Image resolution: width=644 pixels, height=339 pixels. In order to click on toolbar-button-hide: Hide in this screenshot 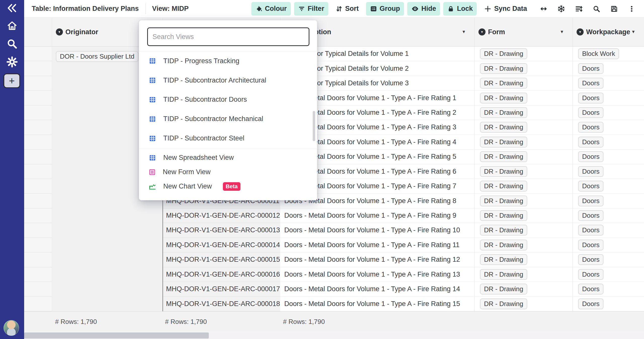, I will do `click(424, 9)`.